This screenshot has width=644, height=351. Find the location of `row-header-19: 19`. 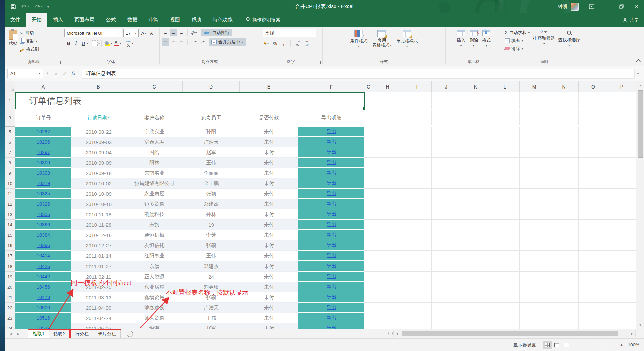

row-header-19: 19 is located at coordinates (10, 277).